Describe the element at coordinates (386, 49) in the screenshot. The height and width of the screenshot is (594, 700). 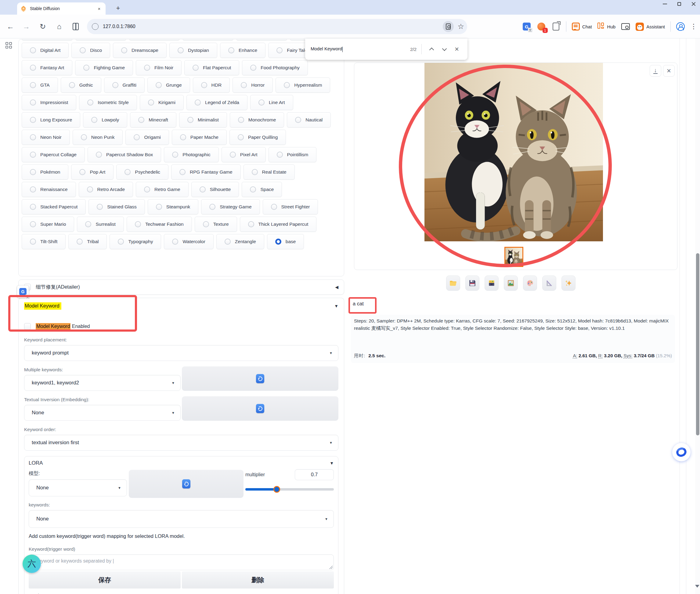
I see `find-bar: Model Keyword 2/2 ×` at that location.